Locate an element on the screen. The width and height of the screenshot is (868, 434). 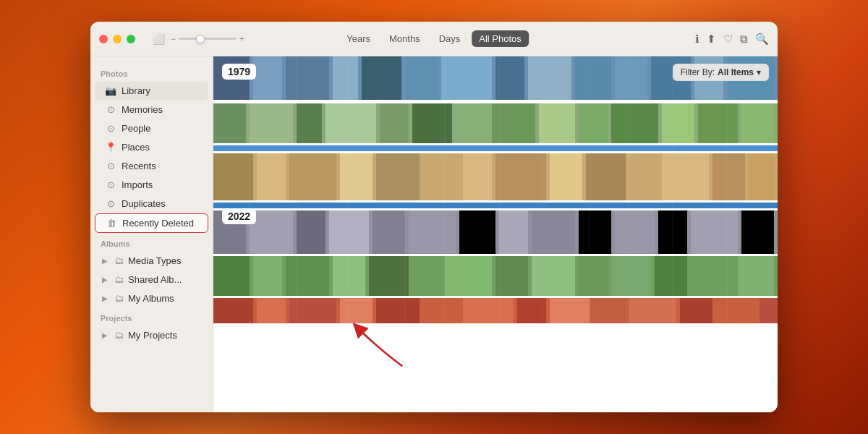
sidebar-item-label: Places is located at coordinates (136, 148).